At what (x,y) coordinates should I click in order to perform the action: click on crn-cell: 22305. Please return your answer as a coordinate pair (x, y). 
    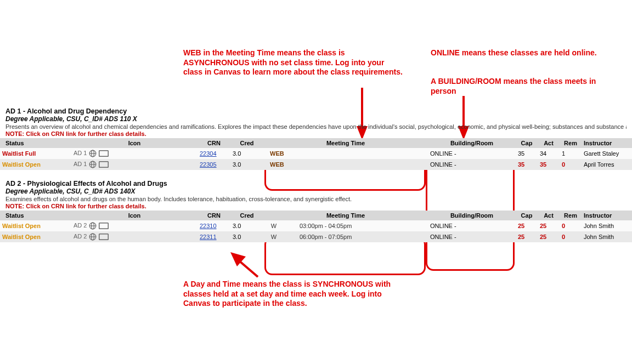
    Looking at the image, I should click on (214, 164).